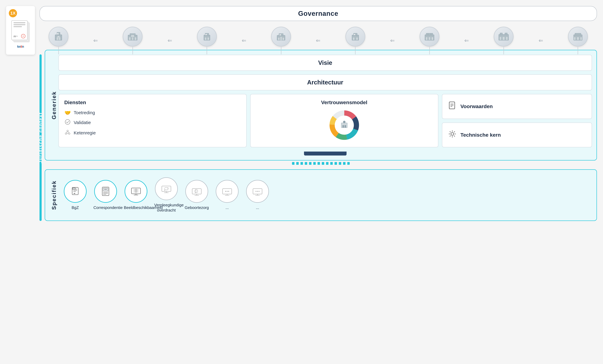 Image resolution: width=603 pixels, height=364 pixels. I want to click on hospitals-row: ⇐ ⇐, so click(318, 41).